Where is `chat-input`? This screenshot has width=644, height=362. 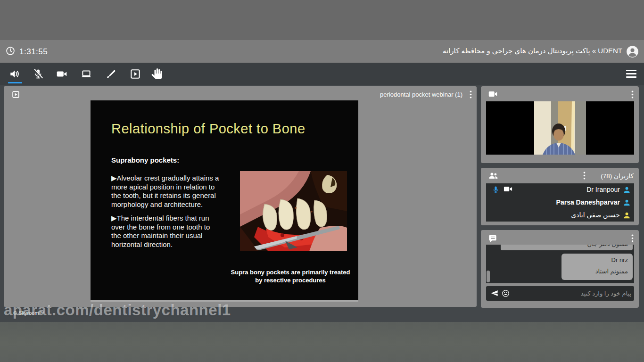
chat-input is located at coordinates (577, 293).